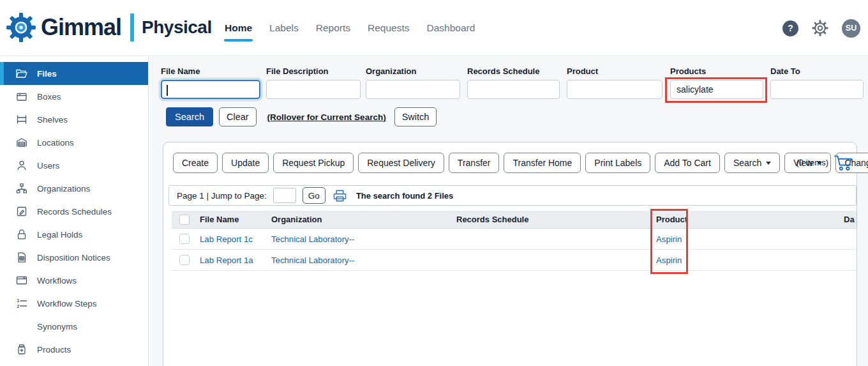 Image resolution: width=868 pixels, height=366 pixels. What do you see at coordinates (22, 73) in the screenshot?
I see `folder-open-icon` at bounding box center [22, 73].